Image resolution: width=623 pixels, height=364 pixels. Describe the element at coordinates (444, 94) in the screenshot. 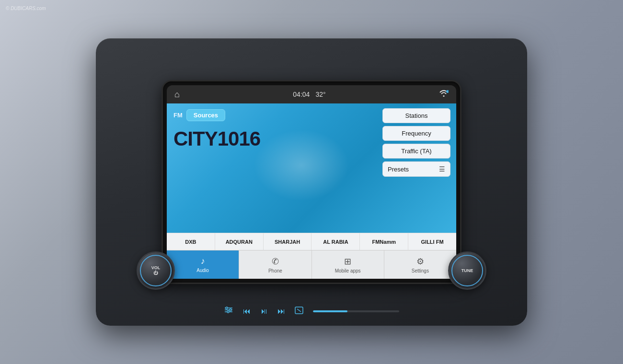

I see `wifi-icon: i` at that location.